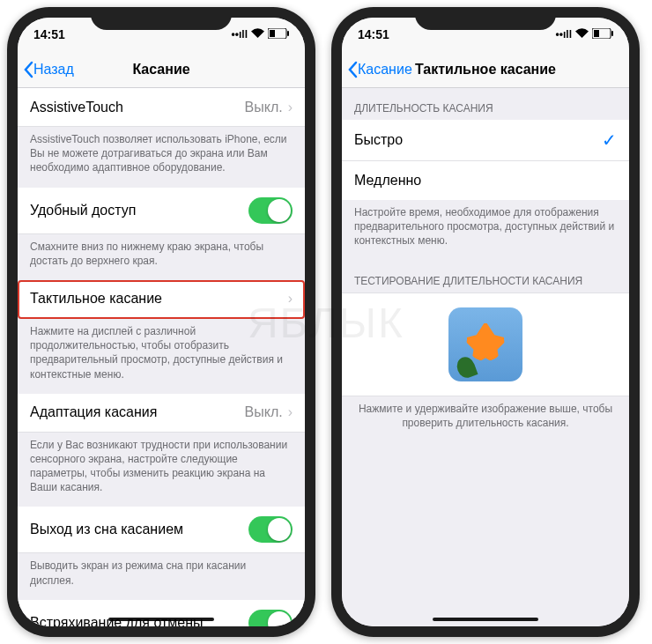 The image size is (652, 644). What do you see at coordinates (485, 344) in the screenshot?
I see `test-touch-area` at bounding box center [485, 344].